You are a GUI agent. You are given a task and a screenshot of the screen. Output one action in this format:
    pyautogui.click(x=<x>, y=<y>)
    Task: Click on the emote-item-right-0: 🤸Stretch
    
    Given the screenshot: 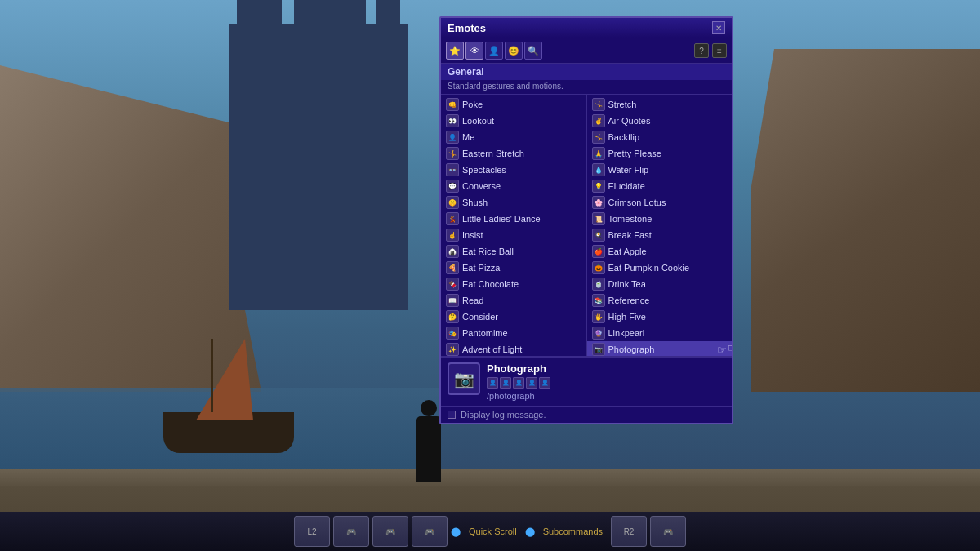 What is the action you would take?
    pyautogui.click(x=660, y=104)
    